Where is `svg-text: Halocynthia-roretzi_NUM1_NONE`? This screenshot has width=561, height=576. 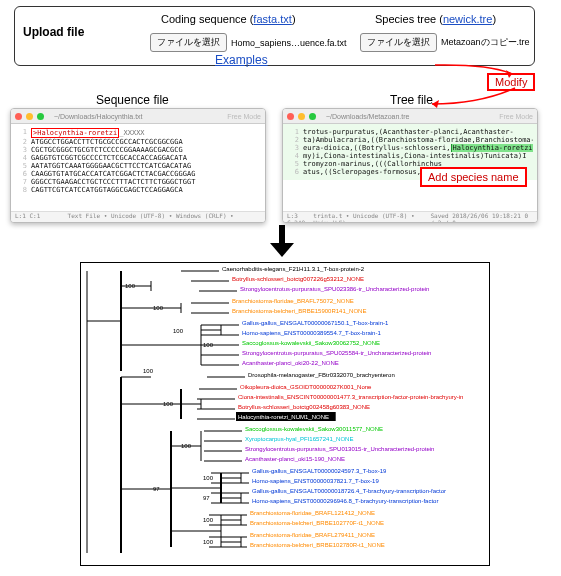 svg-text: Halocynthia-roretzi_NUM1_NONE is located at coordinates (284, 417).